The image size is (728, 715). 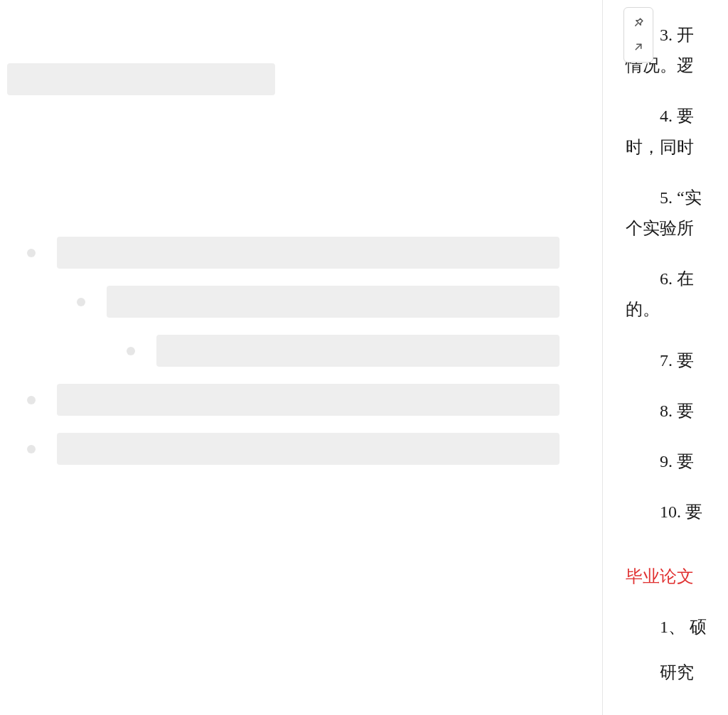 I want to click on list-item: 5. “实, so click(x=677, y=198).